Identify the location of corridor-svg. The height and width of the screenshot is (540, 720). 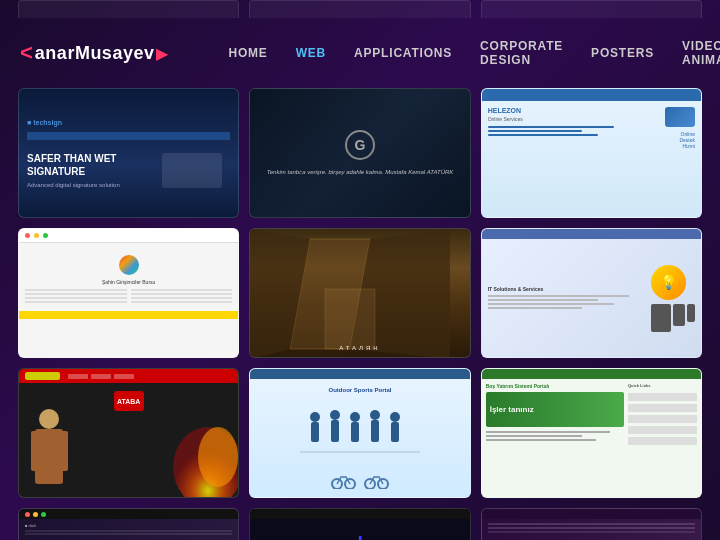
(360, 293).